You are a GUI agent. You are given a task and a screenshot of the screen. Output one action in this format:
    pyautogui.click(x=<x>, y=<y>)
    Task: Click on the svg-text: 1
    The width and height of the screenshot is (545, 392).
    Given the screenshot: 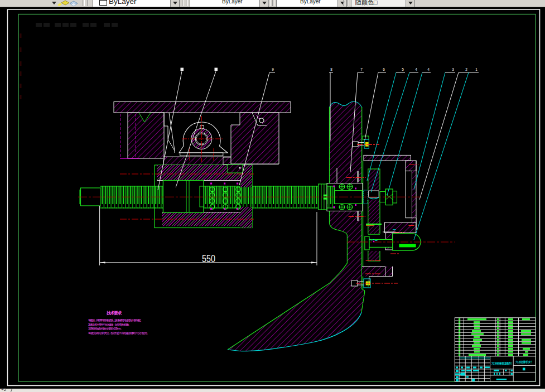 What is the action you would take?
    pyautogui.click(x=476, y=69)
    